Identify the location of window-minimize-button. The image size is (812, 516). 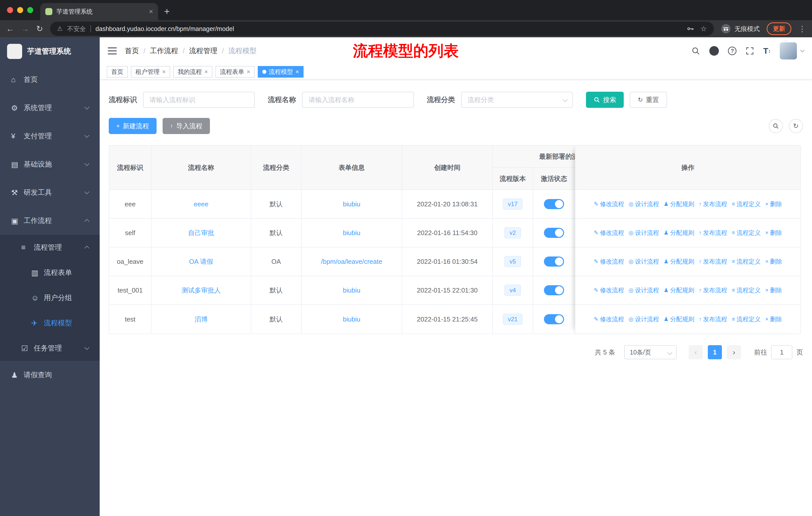
(20, 10).